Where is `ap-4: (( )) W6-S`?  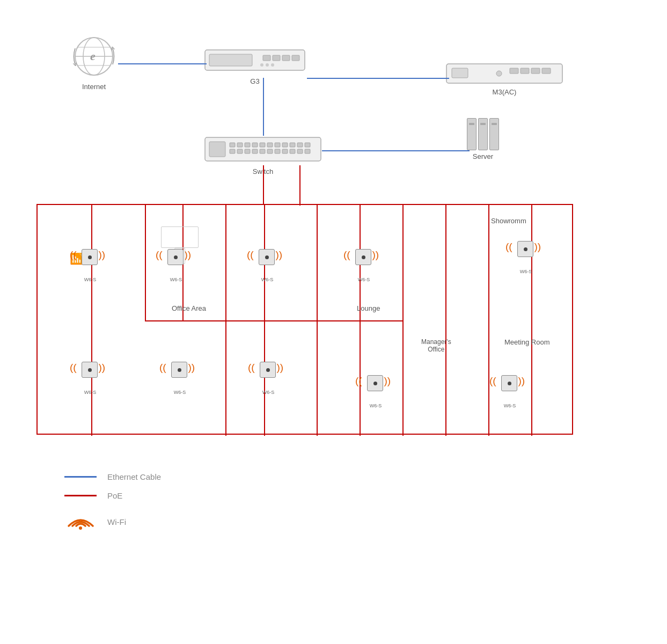 ap-4: (( )) W6-S is located at coordinates (364, 259).